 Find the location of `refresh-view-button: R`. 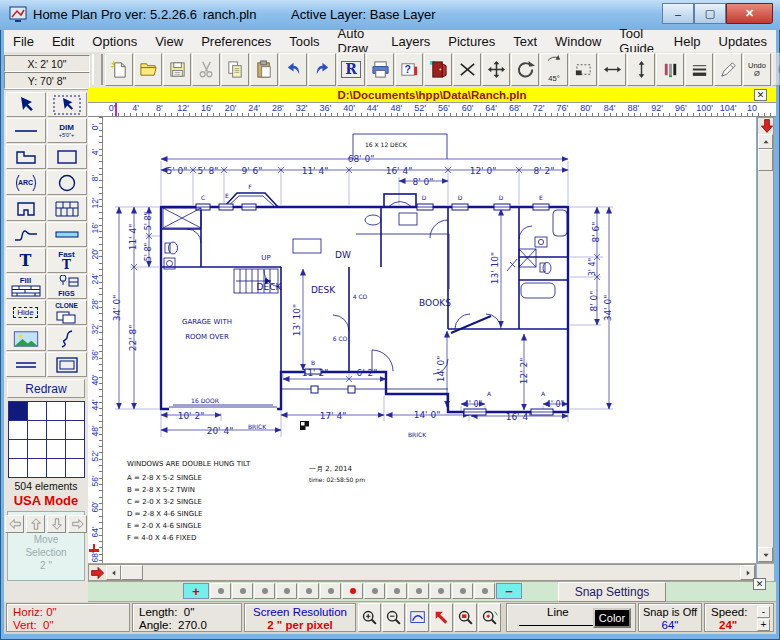

refresh-view-button: R is located at coordinates (351, 70).